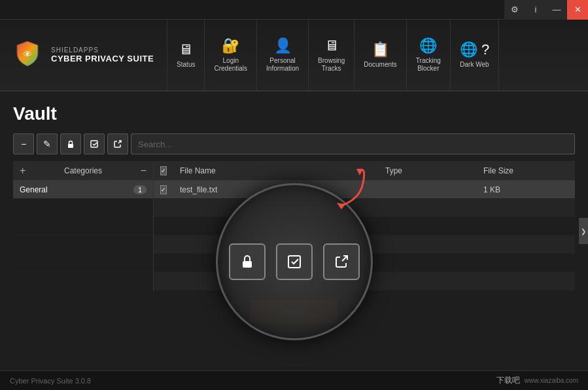 This screenshot has height=390, width=588. I want to click on logo-area: 👁 ShieldApps Cyber Privacy Suite, so click(84, 55).